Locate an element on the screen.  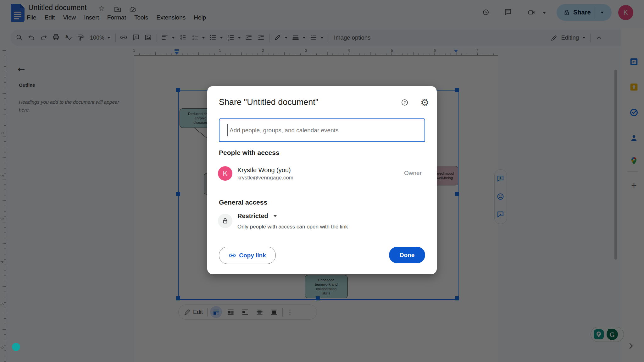
redo-icon is located at coordinates (44, 38).